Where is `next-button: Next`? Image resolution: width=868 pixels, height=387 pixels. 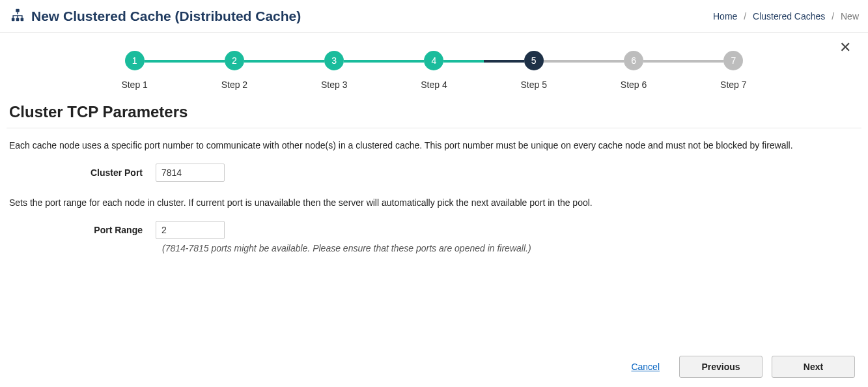 next-button: Next is located at coordinates (813, 367).